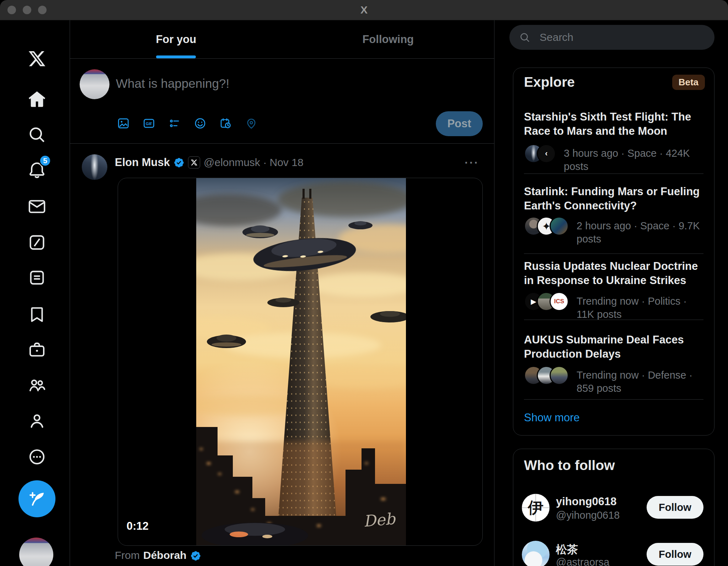 The width and height of the screenshot is (728, 566). What do you see at coordinates (614, 306) in the screenshot?
I see `trend-meta-row: ▶ ICS Trending now · Politics · 11K post…` at bounding box center [614, 306].